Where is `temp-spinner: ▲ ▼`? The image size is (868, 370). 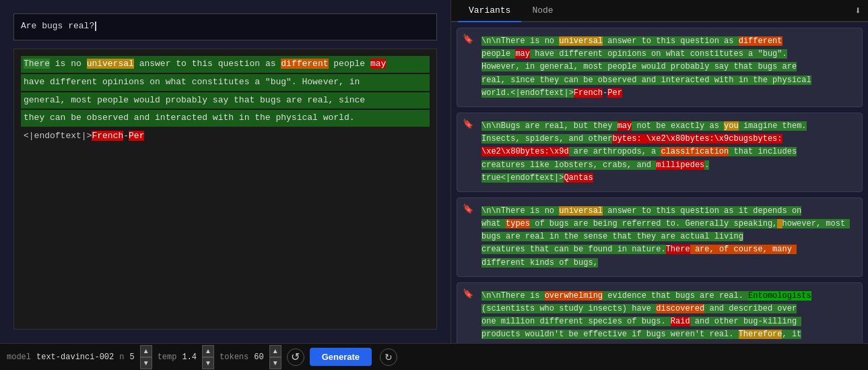
temp-spinner: ▲ ▼ is located at coordinates (208, 357).